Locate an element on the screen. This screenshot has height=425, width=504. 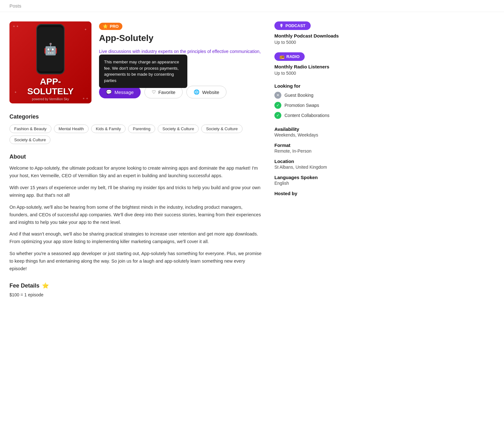
looking-for-content-collaborations: ✓ Content Collaborations is located at coordinates (322, 115).